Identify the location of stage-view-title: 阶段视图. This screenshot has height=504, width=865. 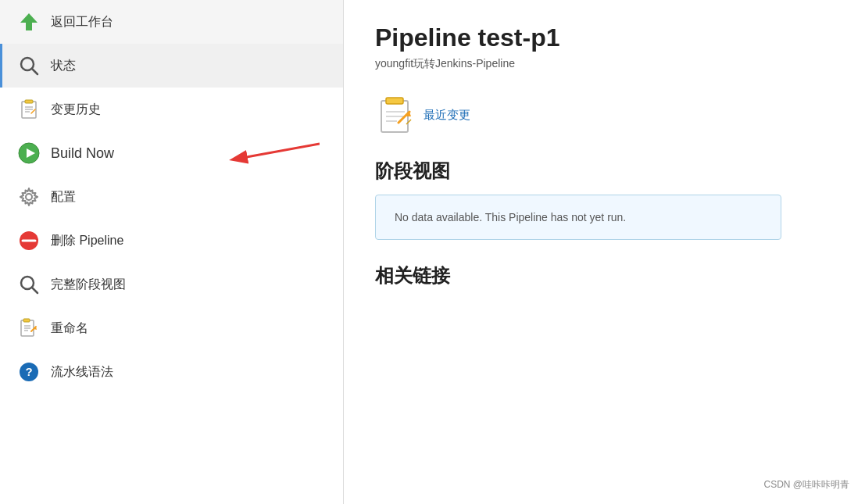
(605, 171).